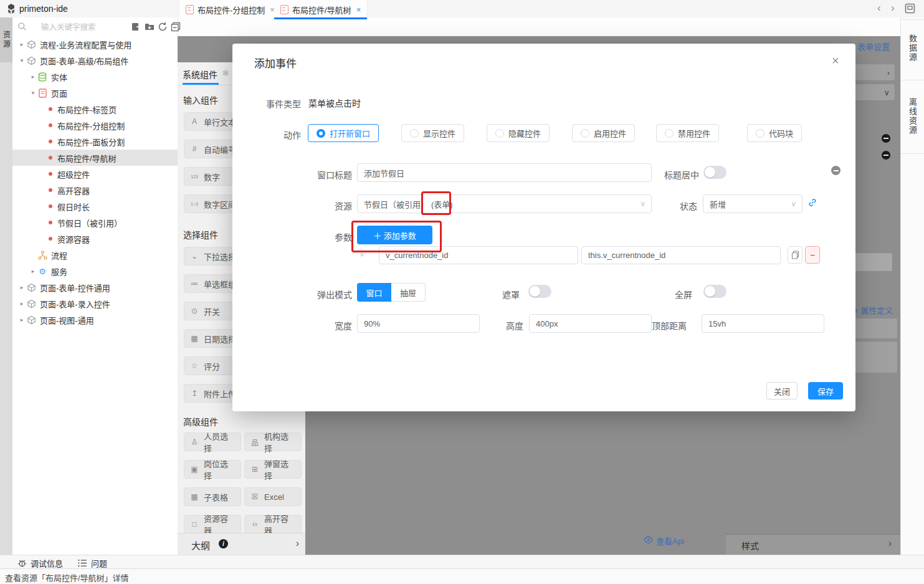 The width and height of the screenshot is (924, 584). Describe the element at coordinates (95, 141) in the screenshot. I see `tree-item: 布局控件-面板分割` at that location.